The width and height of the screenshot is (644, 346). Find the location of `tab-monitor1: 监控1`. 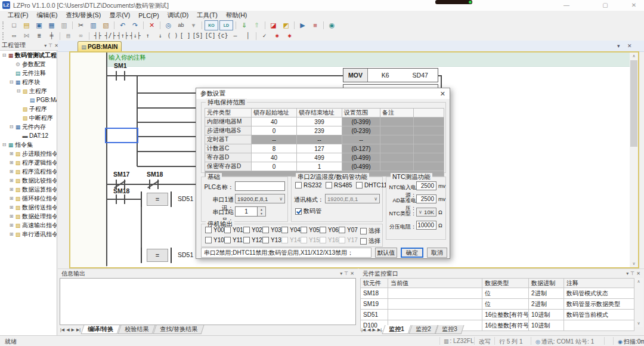

tab-monitor1: 监控1 is located at coordinates (397, 329).